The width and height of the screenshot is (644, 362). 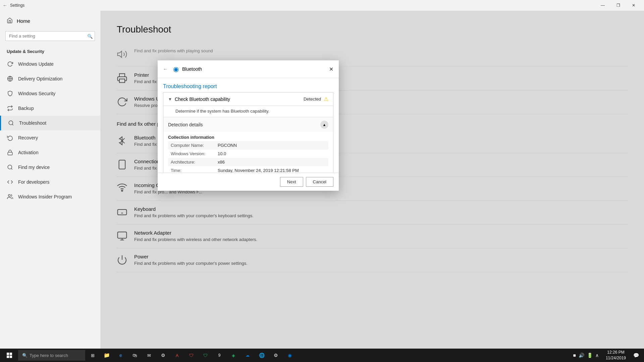 What do you see at coordinates (312, 99) in the screenshot?
I see `check-status: Detected` at bounding box center [312, 99].